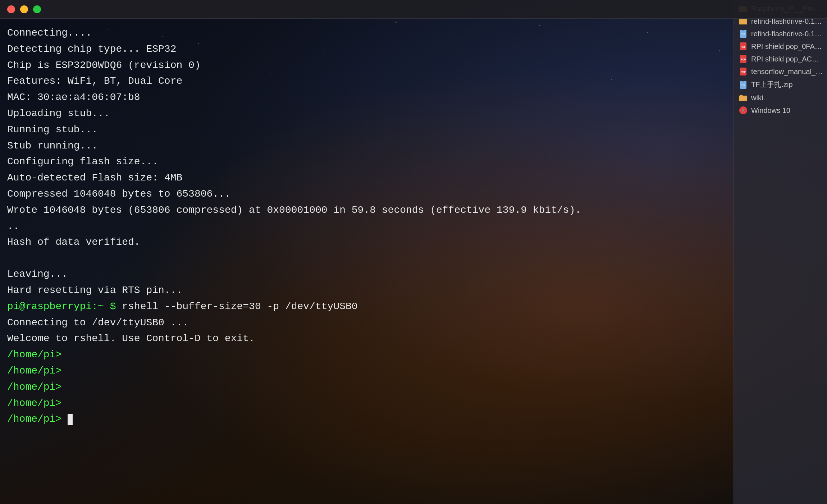  I want to click on rshell-cursor-line: /home/pi>, so click(367, 419).